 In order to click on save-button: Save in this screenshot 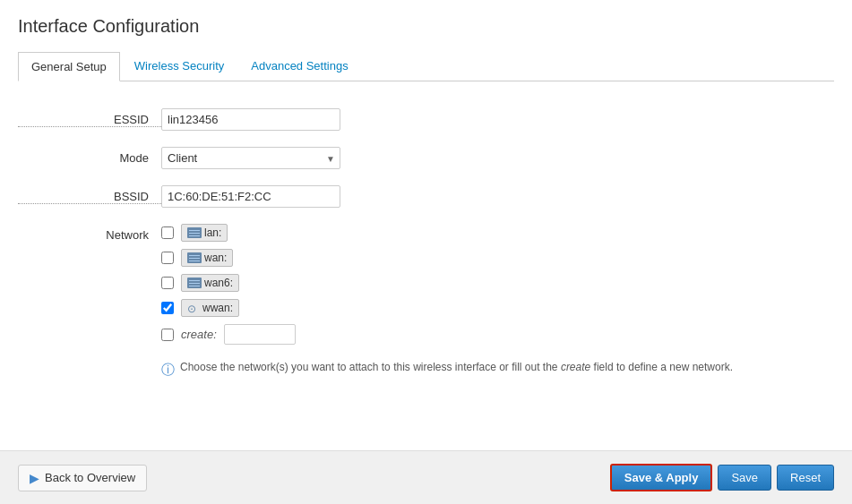, I will do `click(744, 478)`.